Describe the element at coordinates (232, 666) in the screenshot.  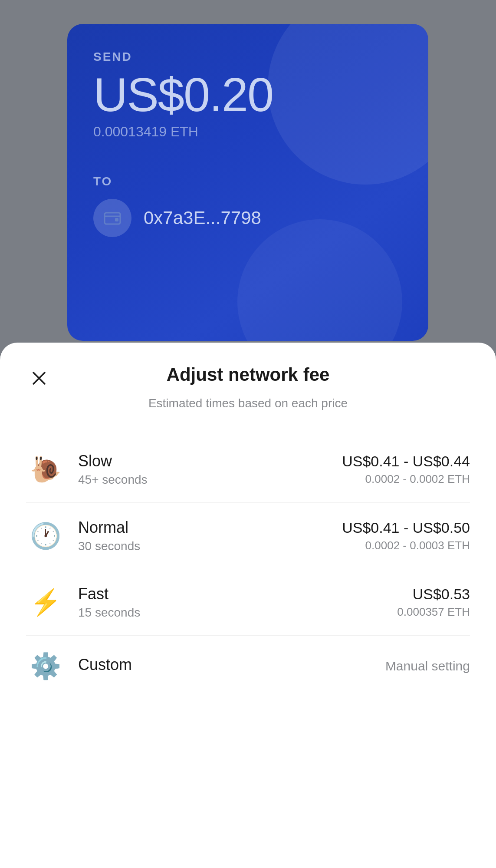
I see `fee-info-custom: Custom` at that location.